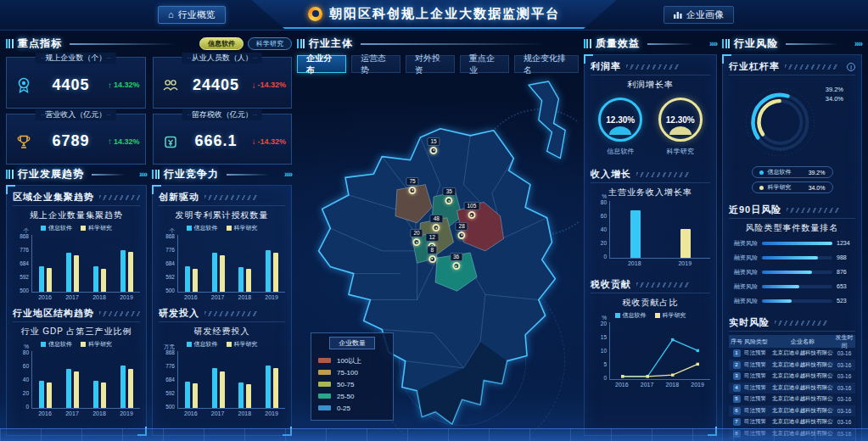 This screenshot has width=868, height=441. Describe the element at coordinates (436, 227) in the screenshot. I see `location-pin-icon` at that location.